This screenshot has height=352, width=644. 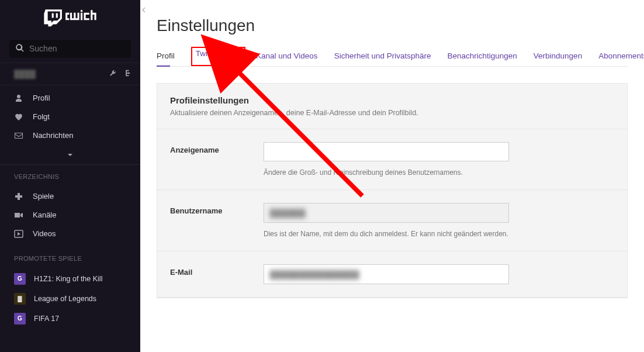 What do you see at coordinates (561, 57) in the screenshot?
I see `tab-verbindungen: Verbindungen` at bounding box center [561, 57].